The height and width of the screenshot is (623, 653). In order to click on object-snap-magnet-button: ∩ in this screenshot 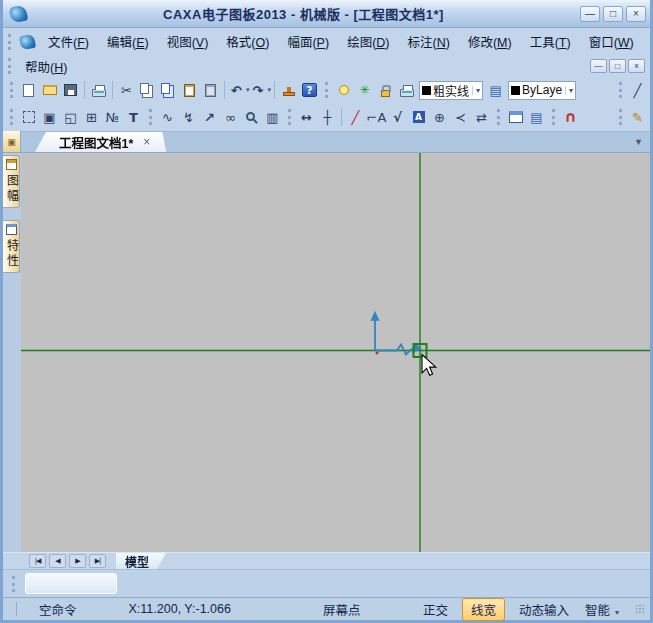, I will do `click(570, 117)`.